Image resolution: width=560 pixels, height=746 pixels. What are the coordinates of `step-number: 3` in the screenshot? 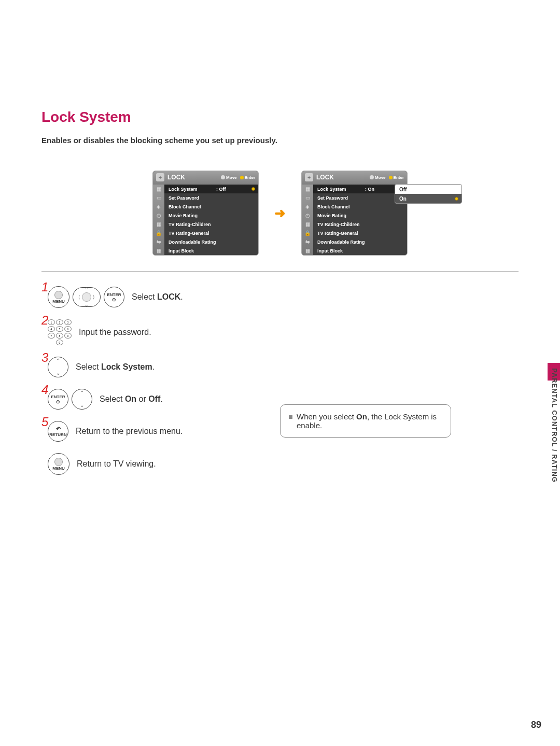 It's located at (45, 358).